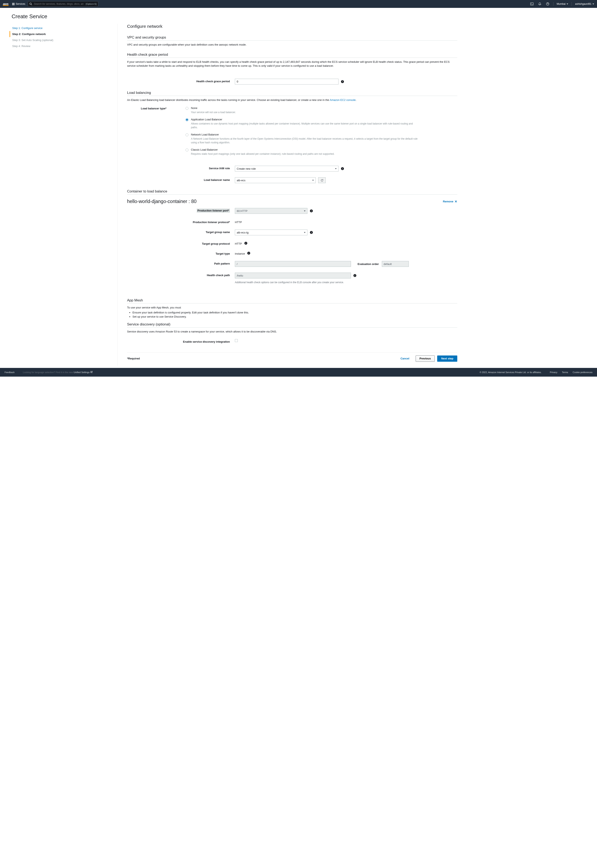 Image resolution: width=597 pixels, height=868 pixels. I want to click on lb-name-label: Load balancer name, so click(181, 179).